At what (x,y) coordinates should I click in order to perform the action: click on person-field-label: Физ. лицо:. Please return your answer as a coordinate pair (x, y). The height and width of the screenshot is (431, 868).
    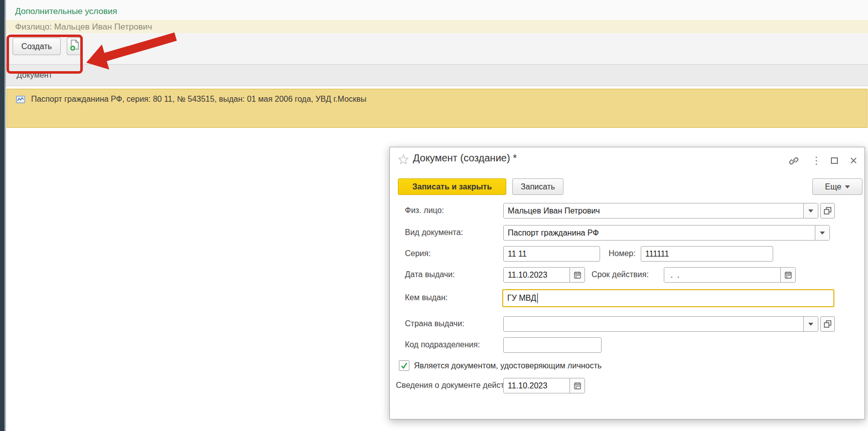
    Looking at the image, I should click on (424, 210).